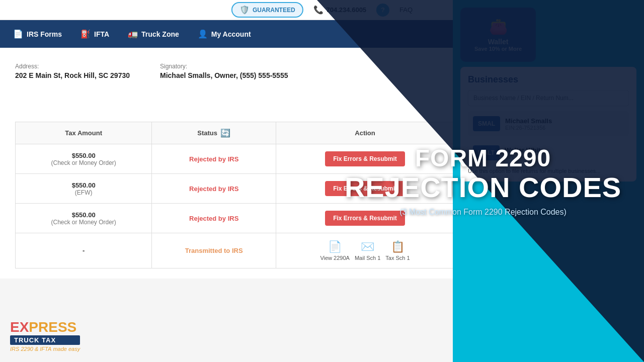  Describe the element at coordinates (322, 10) in the screenshot. I see `top-bar-center: 🛡️ GUARANTEED 📞 704.234.6005 ? FAQ` at that location.